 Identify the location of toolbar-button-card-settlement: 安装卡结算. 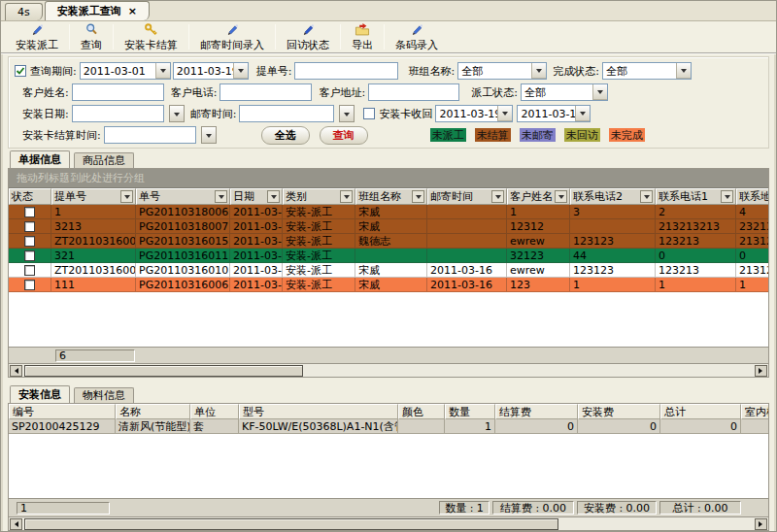
(152, 37).